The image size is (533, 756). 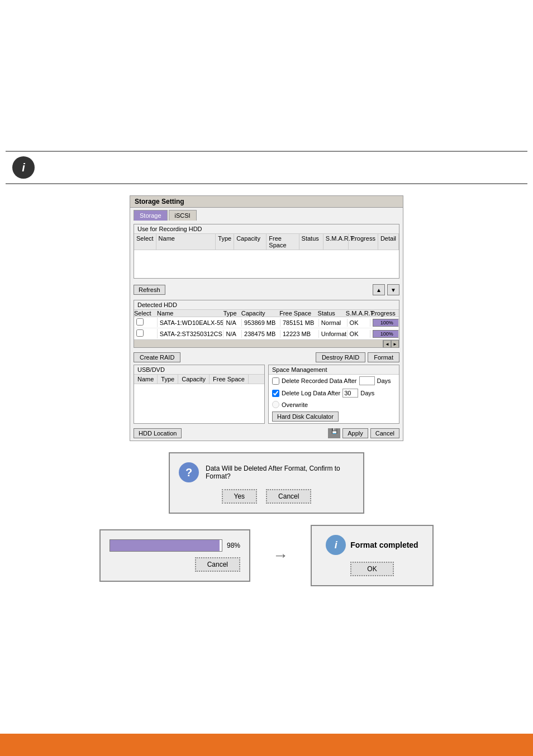 What do you see at coordinates (240, 496) in the screenshot?
I see `confirm-yes-button: Yes` at bounding box center [240, 496].